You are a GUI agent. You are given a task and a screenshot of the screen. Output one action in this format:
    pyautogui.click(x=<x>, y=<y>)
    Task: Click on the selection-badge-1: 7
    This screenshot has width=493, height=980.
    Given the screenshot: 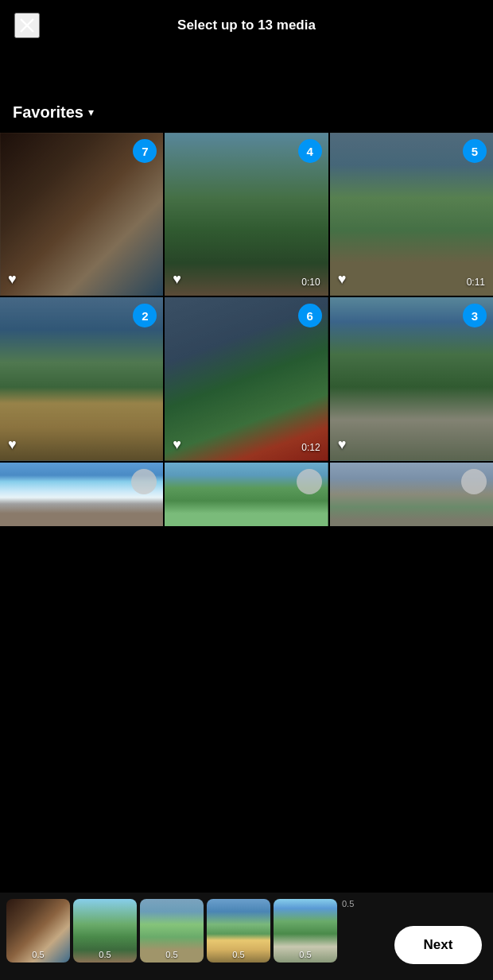 What is the action you would take?
    pyautogui.click(x=145, y=151)
    